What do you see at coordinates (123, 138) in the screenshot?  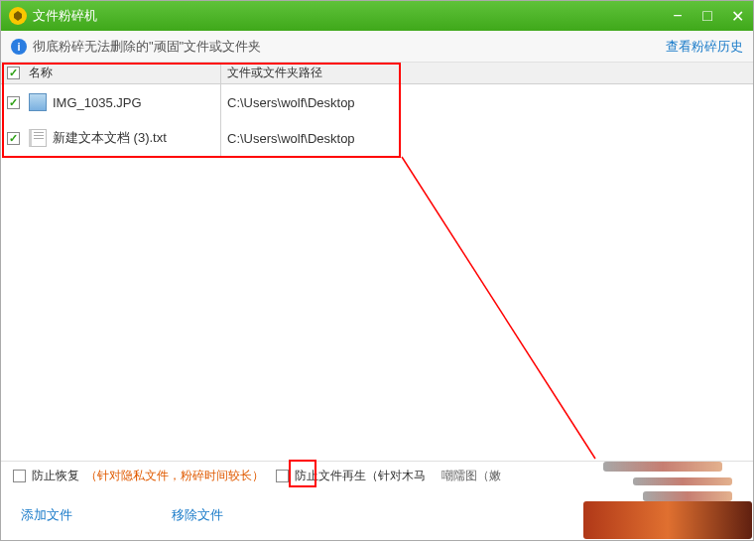 I see `row-name-cell: 新建文本文档 (3).txt` at bounding box center [123, 138].